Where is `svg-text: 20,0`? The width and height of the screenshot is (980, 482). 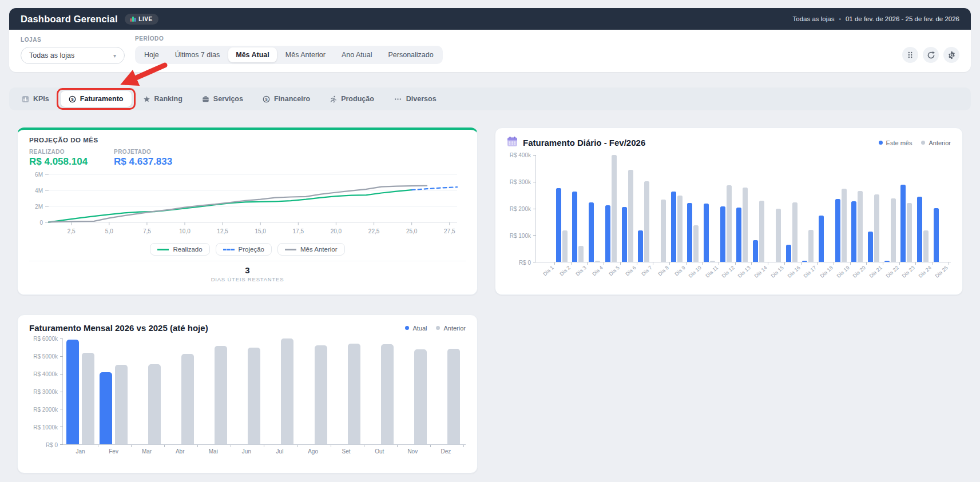
svg-text: 20,0 is located at coordinates (336, 231).